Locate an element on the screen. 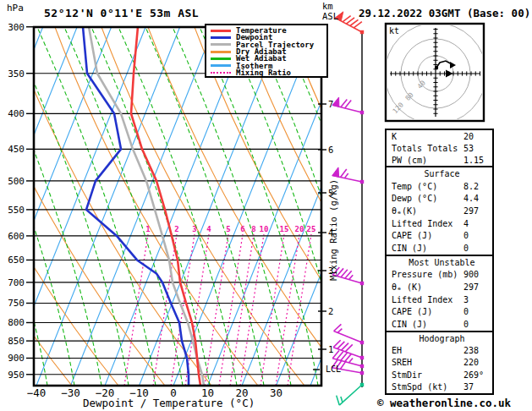 The height and width of the screenshot is (411, 532). credit-watermark: © weatheronline.co.uk is located at coordinates (444, 403).